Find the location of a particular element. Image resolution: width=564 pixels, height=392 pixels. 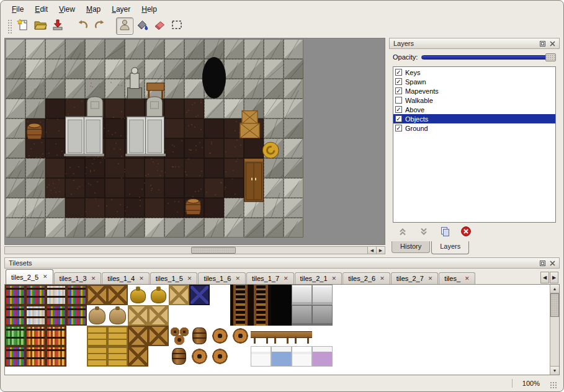

menu-file: File is located at coordinates (17, 9).